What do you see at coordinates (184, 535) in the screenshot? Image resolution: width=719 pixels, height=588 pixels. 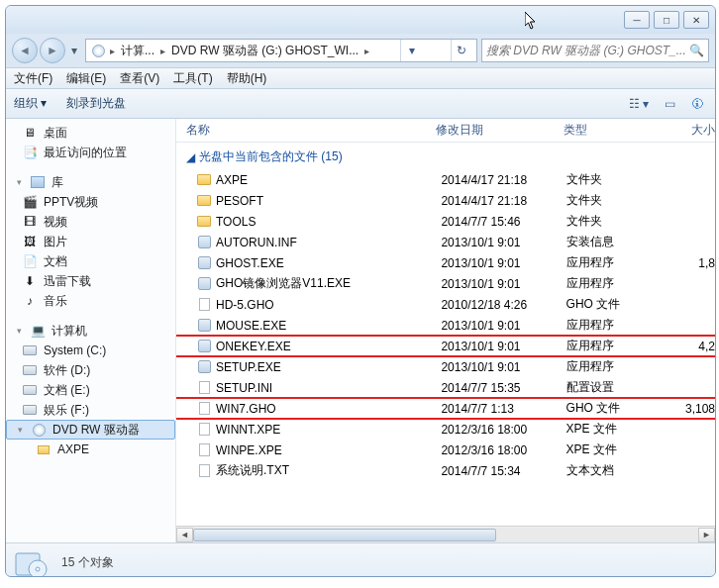 I see `scroll-left-button: ◄` at bounding box center [184, 535].